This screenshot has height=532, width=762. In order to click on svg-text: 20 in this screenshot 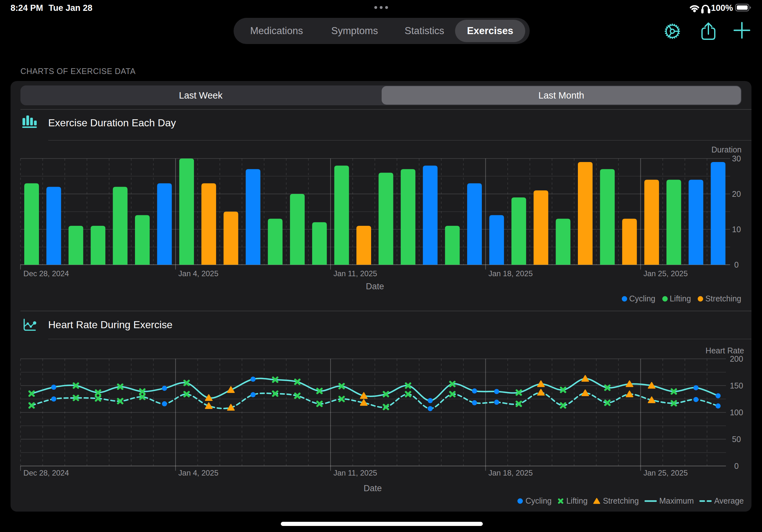, I will do `click(737, 194)`.